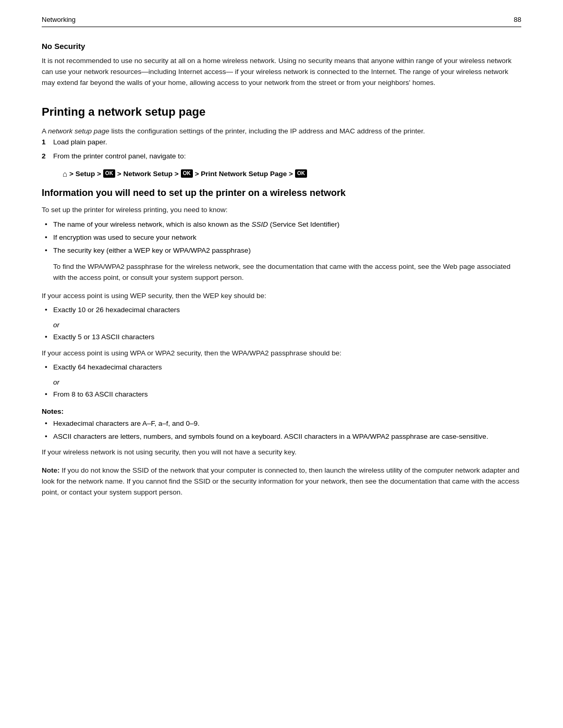  What do you see at coordinates (292, 174) in the screenshot?
I see `nav-command: ⌂ > Setup > OK > Network Setup > OK > Pr…` at bounding box center [292, 174].